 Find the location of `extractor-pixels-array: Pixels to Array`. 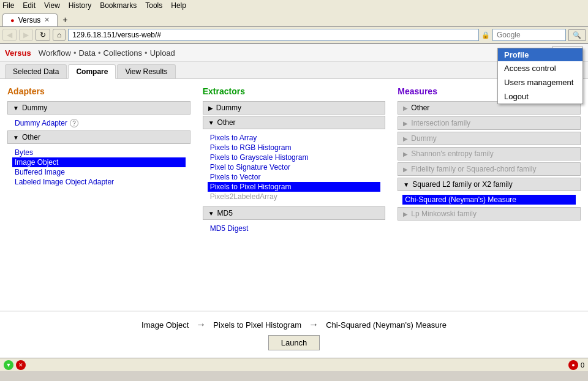

extractor-pixels-array: Pixels to Array is located at coordinates (294, 138).